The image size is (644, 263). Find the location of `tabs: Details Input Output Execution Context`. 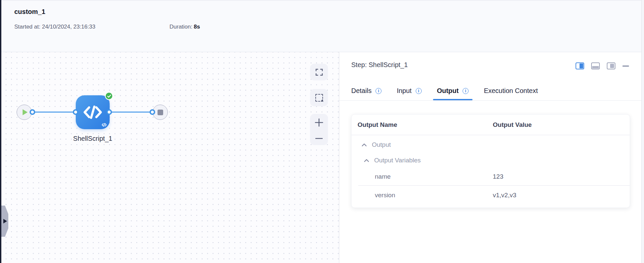

tabs: Details Input Output Execution Context is located at coordinates (445, 94).